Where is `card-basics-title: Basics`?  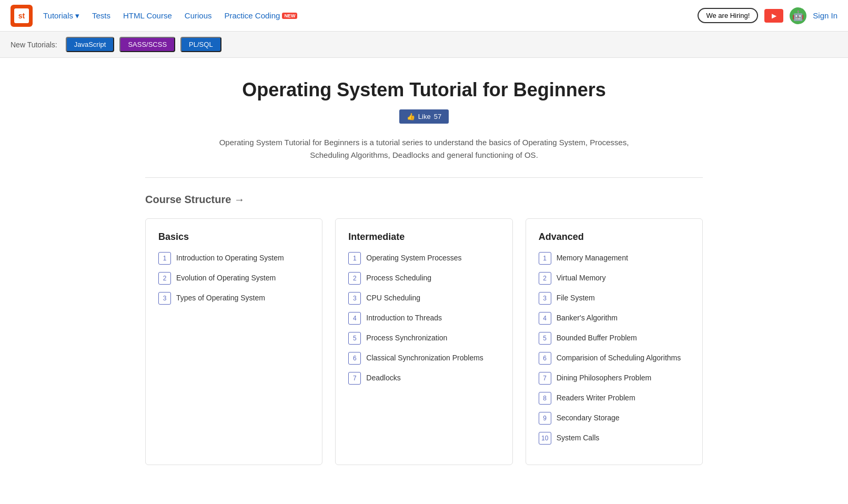 card-basics-title: Basics is located at coordinates (234, 237).